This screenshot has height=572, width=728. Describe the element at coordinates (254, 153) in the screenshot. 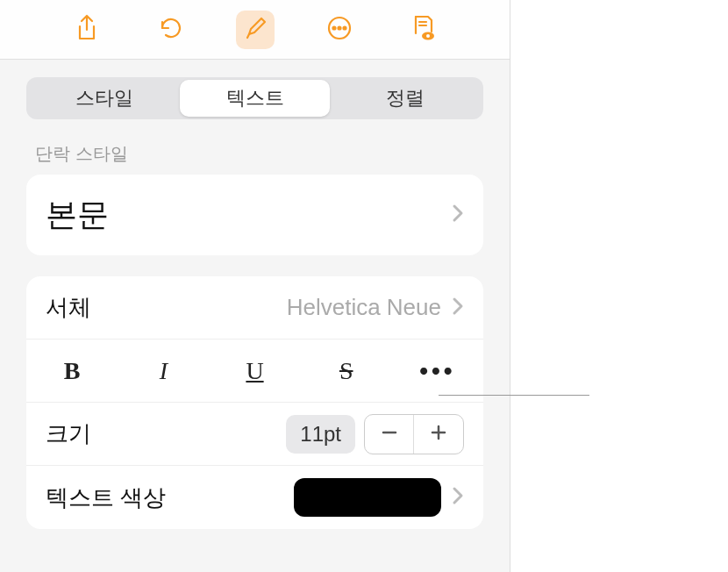

I see `paragraph-style-label: 단락 스타일` at that location.